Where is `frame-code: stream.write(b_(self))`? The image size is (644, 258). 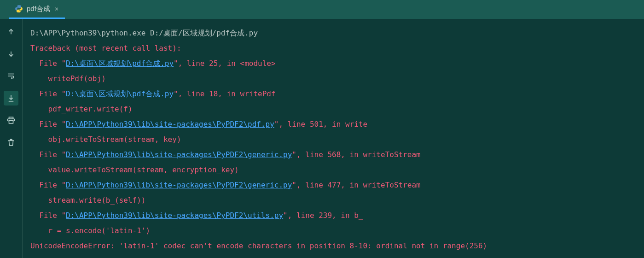
frame-code: stream.write(b_(self)) is located at coordinates (337, 200).